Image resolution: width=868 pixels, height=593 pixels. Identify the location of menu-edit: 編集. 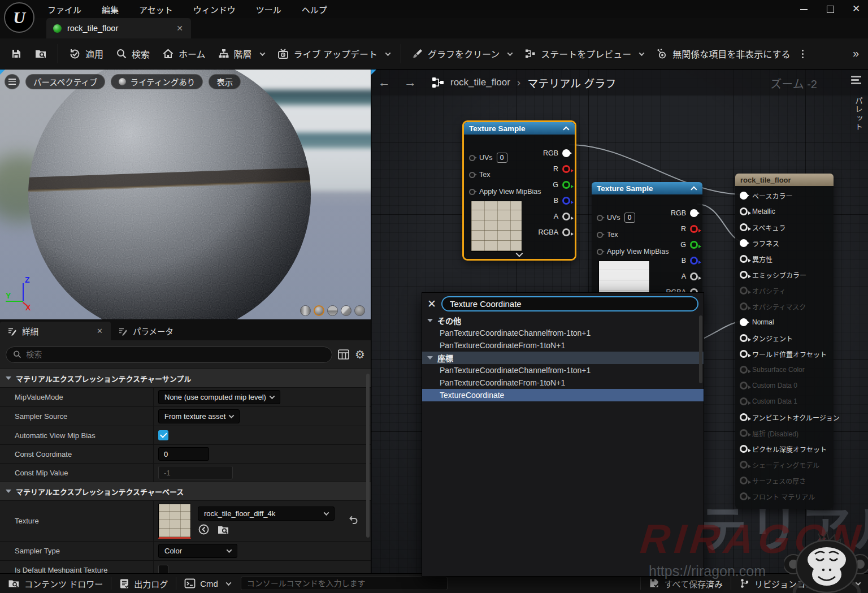
(110, 9).